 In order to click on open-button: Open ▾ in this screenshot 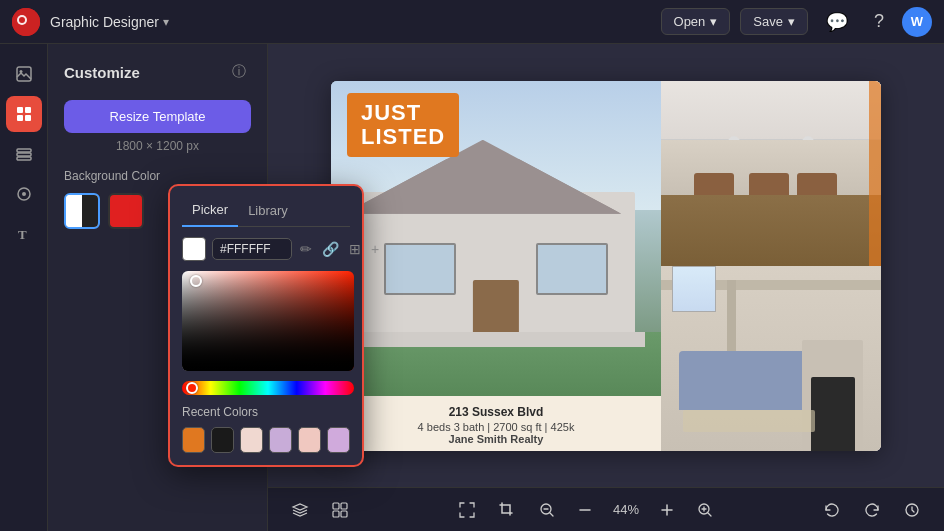, I will do `click(696, 22)`.